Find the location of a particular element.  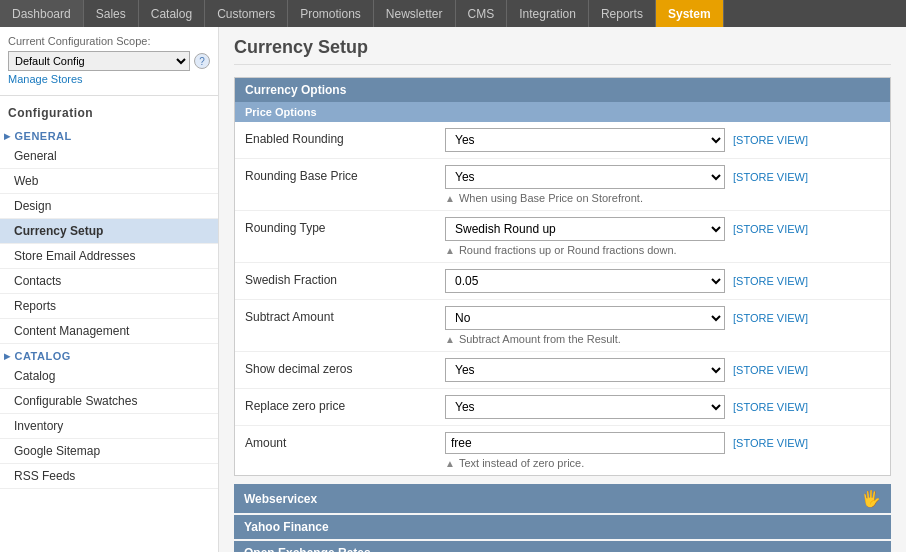

field-enabled-rounding: Enabled Rounding YesNo [STORE VIEW] is located at coordinates (562, 140).